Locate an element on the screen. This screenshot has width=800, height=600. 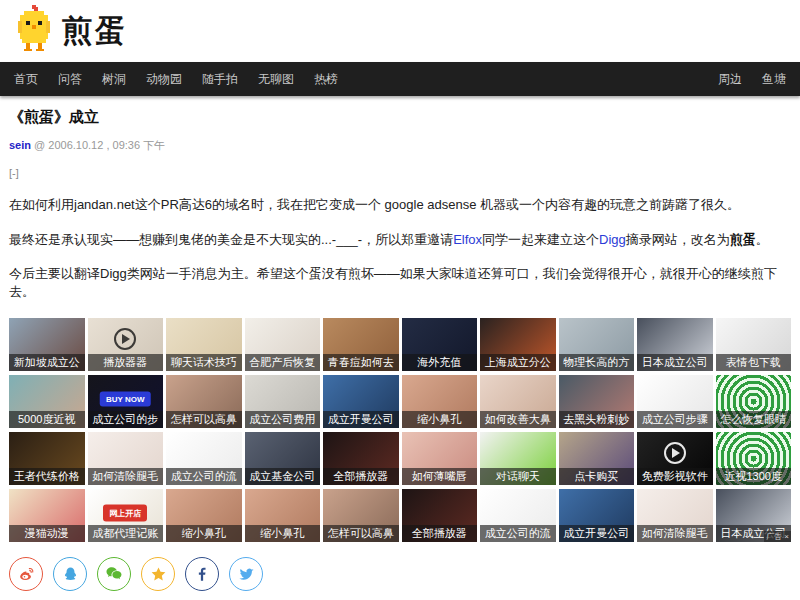
ad-thumbnail: 怎么恢复眼睛 is located at coordinates (754, 402).